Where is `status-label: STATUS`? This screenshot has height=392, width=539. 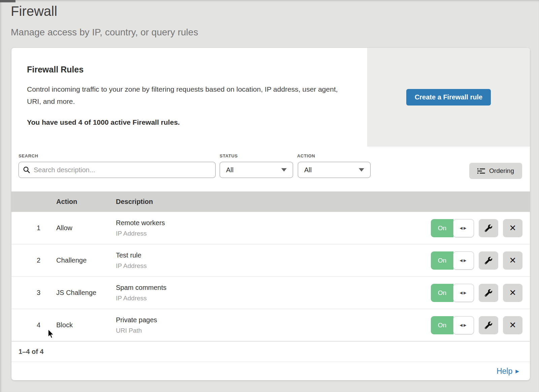 status-label: STATUS is located at coordinates (256, 156).